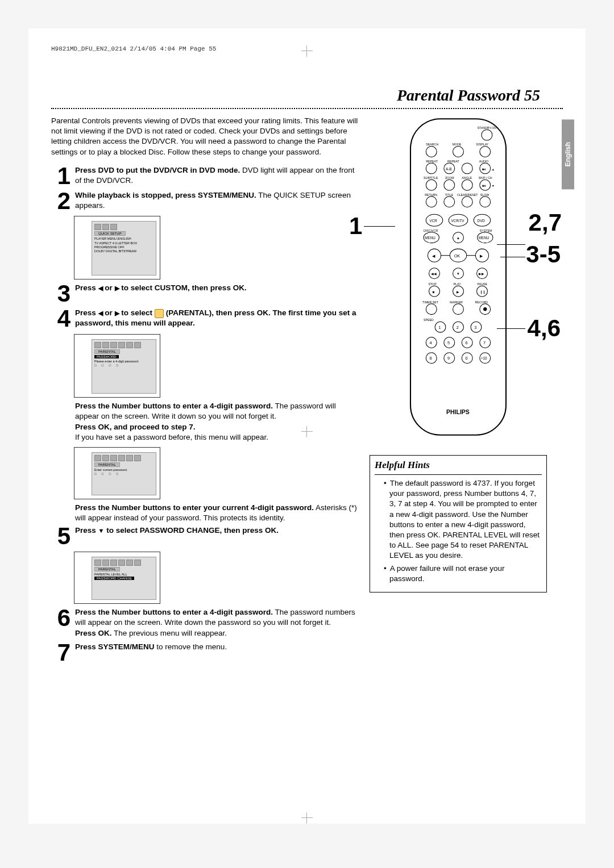  What do you see at coordinates (192, 531) in the screenshot?
I see `step-text: to select PASSWORD CHANGE, then press OK…` at bounding box center [192, 531].